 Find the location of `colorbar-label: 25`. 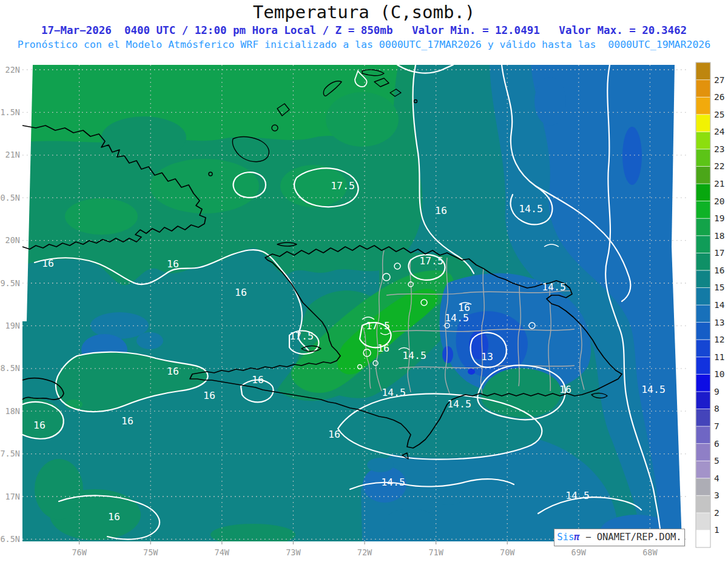

colorbar-label: 25 is located at coordinates (720, 115).